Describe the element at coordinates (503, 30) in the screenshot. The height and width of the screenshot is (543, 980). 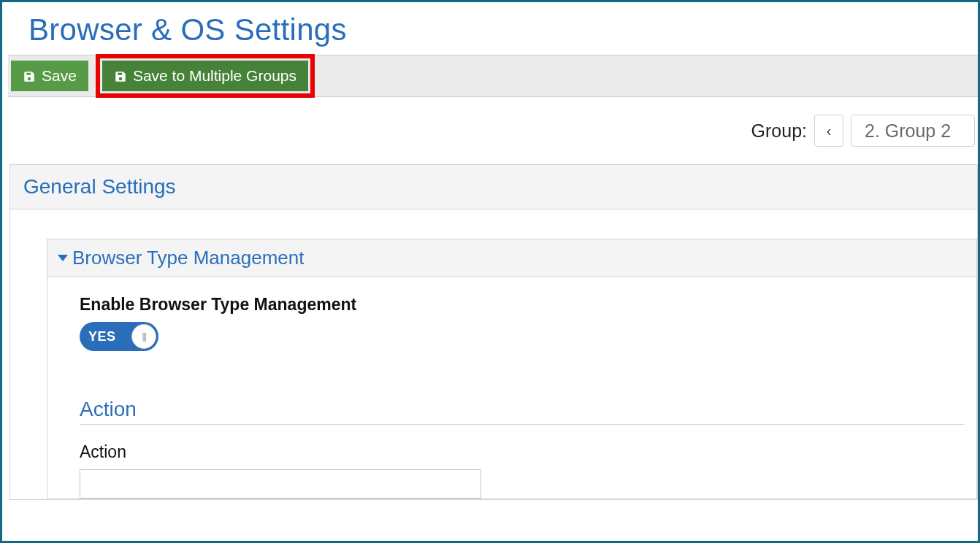
I see `page-title: Browser & OS Settings` at that location.